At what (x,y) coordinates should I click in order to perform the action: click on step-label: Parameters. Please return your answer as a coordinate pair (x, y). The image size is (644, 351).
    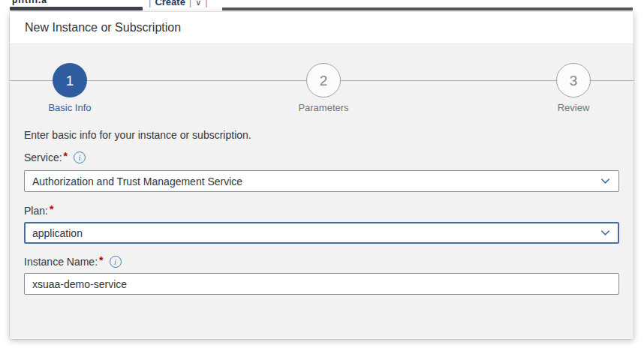
    Looking at the image, I should click on (324, 108).